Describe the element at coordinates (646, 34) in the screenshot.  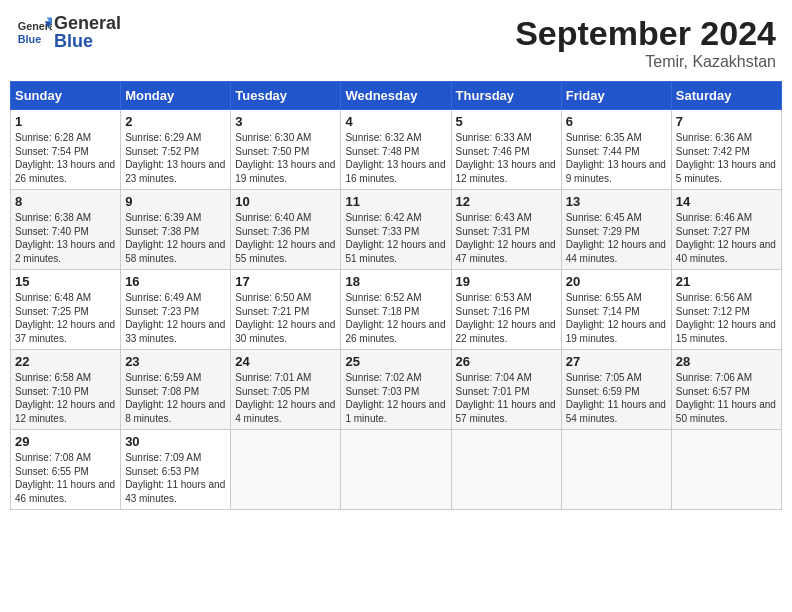
I see `month-title: September 2024` at that location.